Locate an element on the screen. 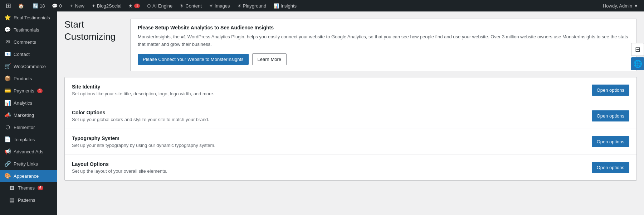 This screenshot has width=644, height=215. open-options-color-options: Open options is located at coordinates (610, 116).